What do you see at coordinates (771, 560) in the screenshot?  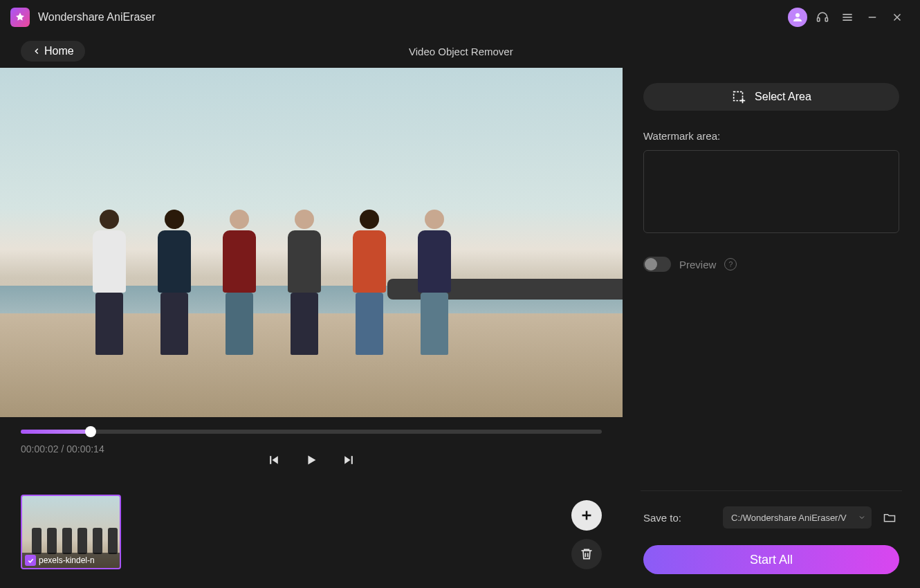 I see `start-all-label: Start All` at bounding box center [771, 560].